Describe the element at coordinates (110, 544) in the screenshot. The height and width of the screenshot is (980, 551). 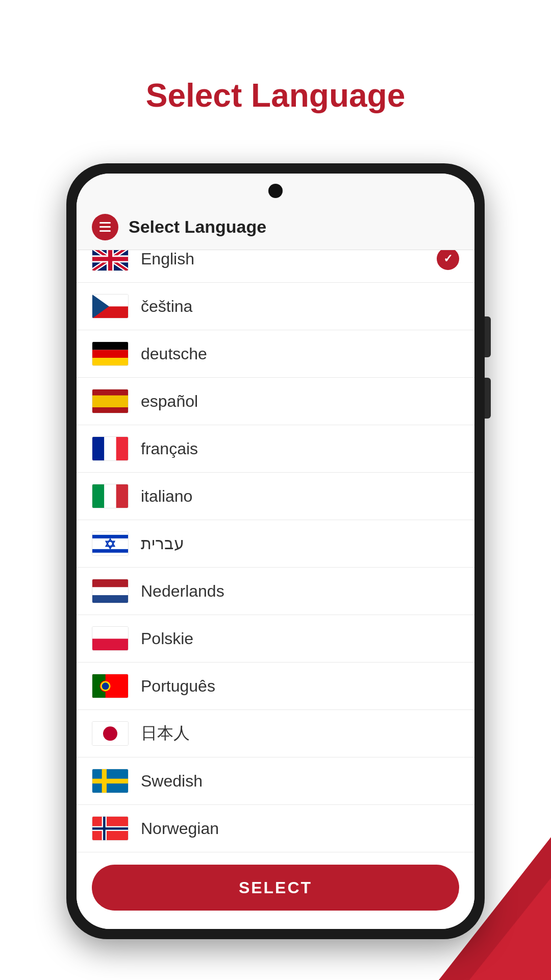
I see `flag-hebrew` at that location.